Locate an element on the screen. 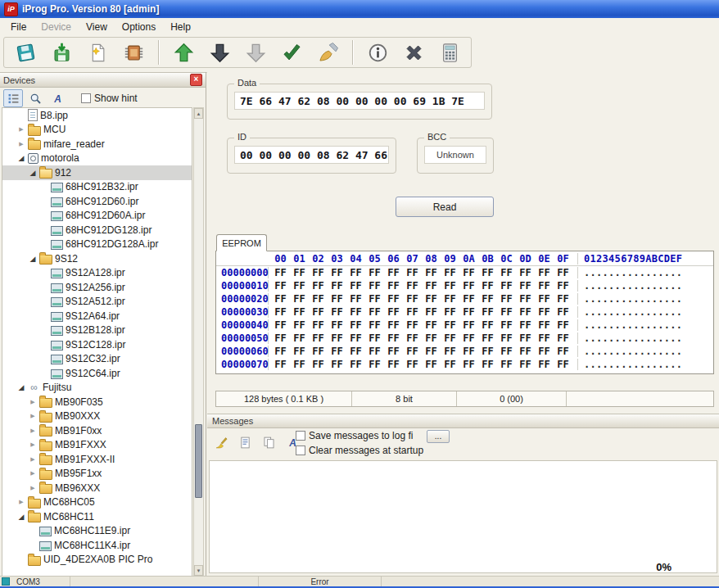 The image size is (719, 588). menu-options: Options is located at coordinates (139, 27).